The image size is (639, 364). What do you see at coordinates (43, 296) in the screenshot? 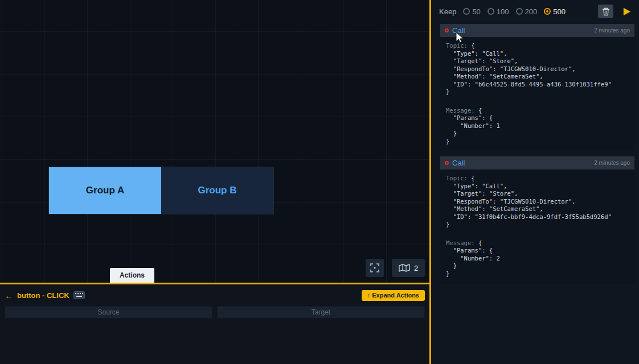
I see `action-title: button - CLICK` at bounding box center [43, 296].